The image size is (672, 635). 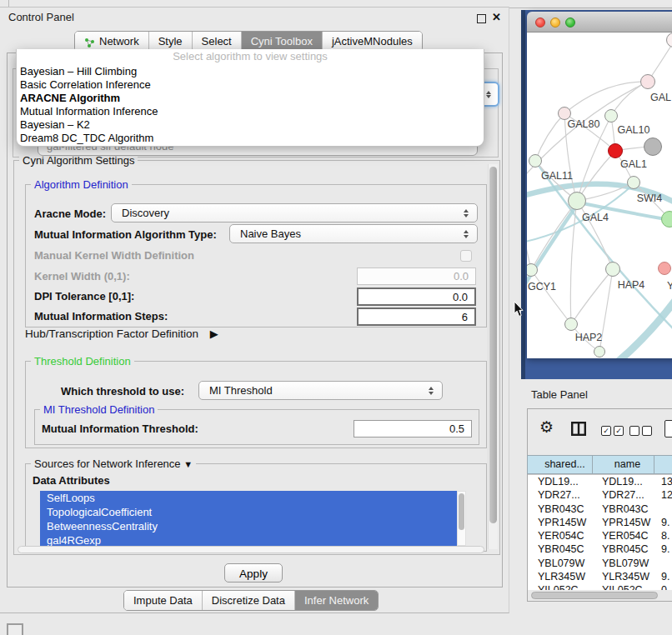 What do you see at coordinates (519, 310) in the screenshot?
I see `mouse-cursor` at bounding box center [519, 310].